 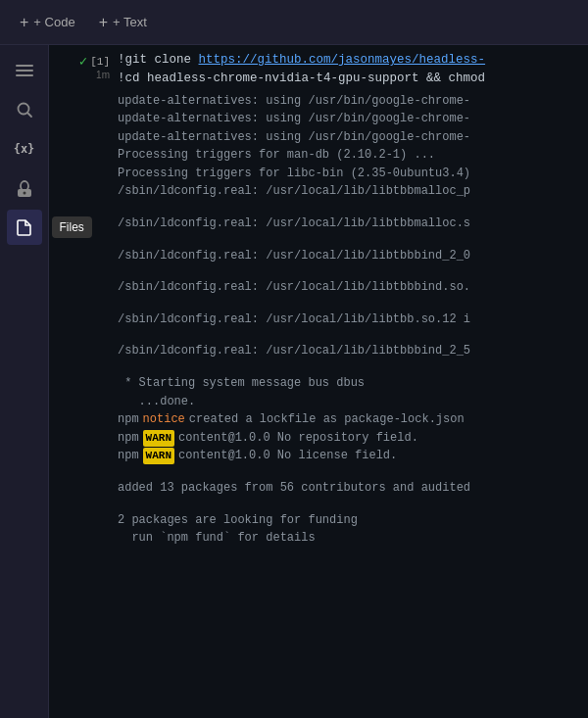 What do you see at coordinates (353, 120) in the screenshot?
I see `output-line-2: update-alternatives: using /usr/bin/goog…` at bounding box center [353, 120].